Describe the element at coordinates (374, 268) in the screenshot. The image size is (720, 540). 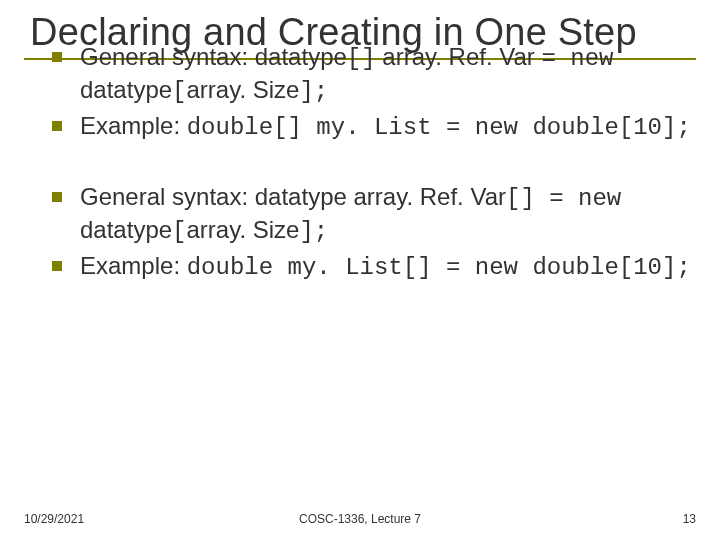
I see `list-item: Example: double my. List[] = new double[…` at that location.